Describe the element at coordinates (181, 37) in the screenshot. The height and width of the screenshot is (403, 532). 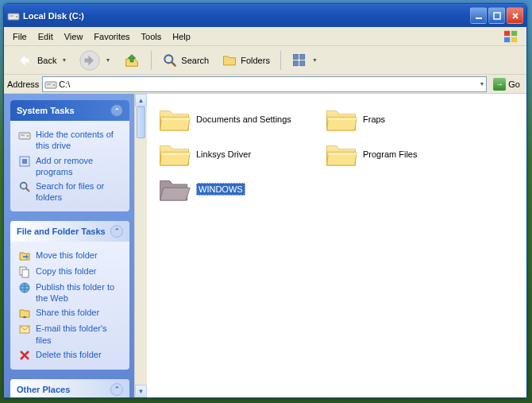
I see `menu-help: Help` at that location.